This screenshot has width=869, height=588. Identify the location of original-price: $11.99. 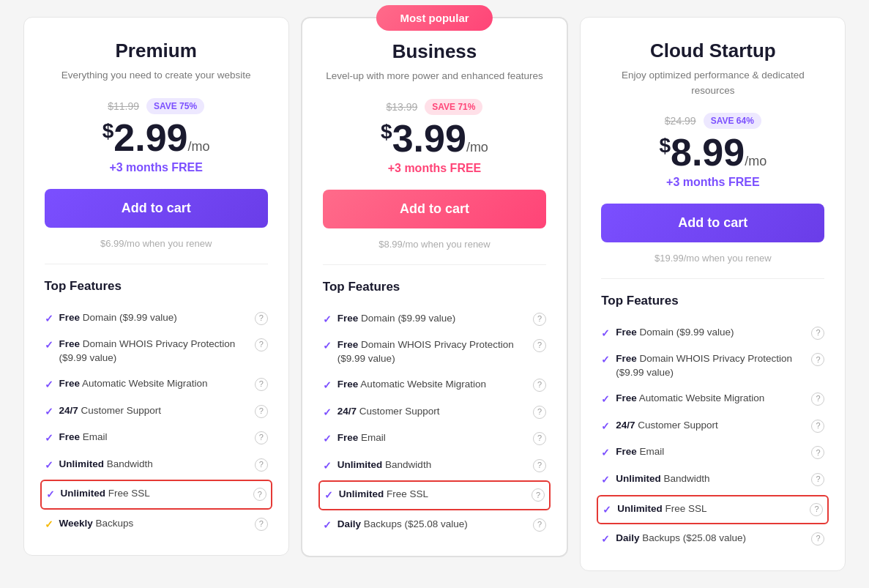
(123, 106).